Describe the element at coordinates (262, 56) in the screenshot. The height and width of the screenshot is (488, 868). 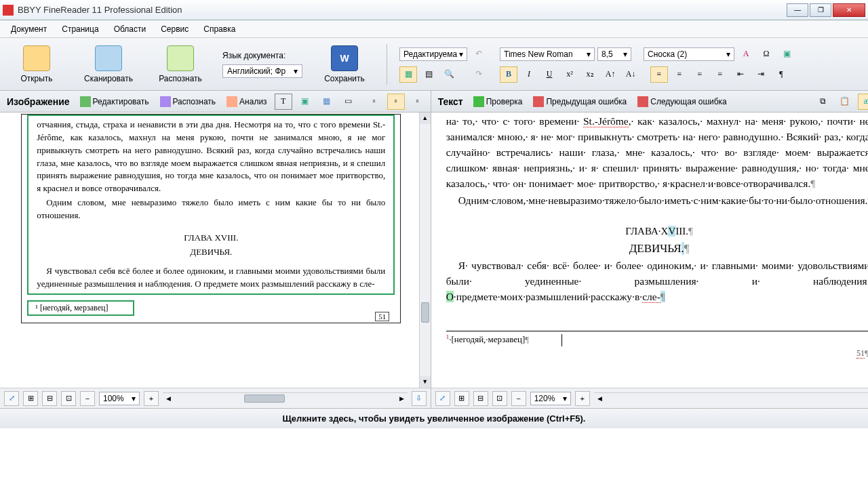
I see `language-label: Язык документа:` at that location.